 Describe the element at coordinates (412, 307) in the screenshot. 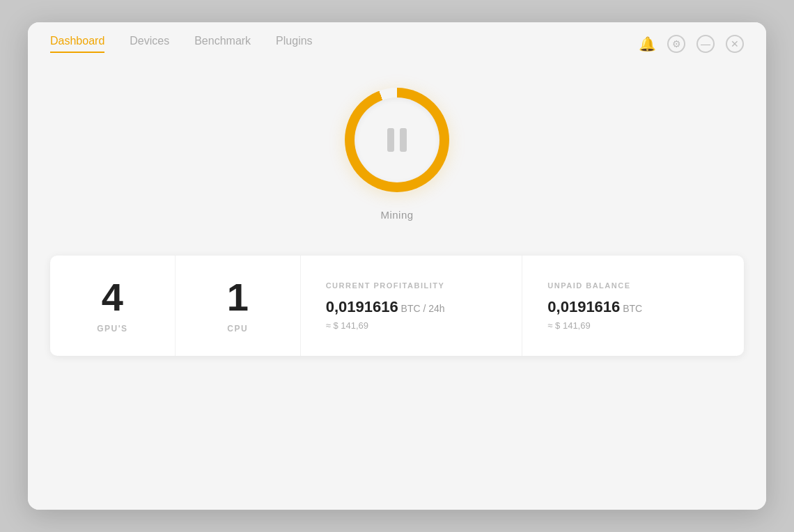

I see `profitability-value: 0,0191616 BTC / 24h` at that location.